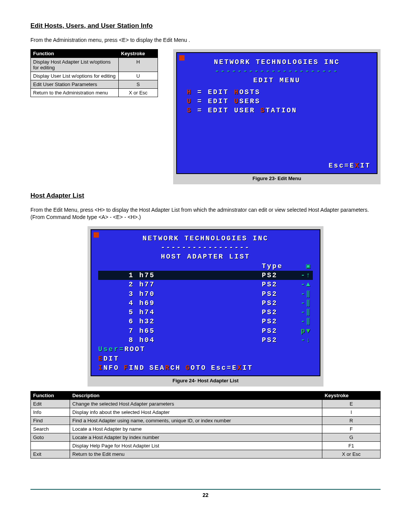  What do you see at coordinates (94, 65) in the screenshot?
I see `table-row: Display Host Adapter List w/options for …` at bounding box center [94, 65].